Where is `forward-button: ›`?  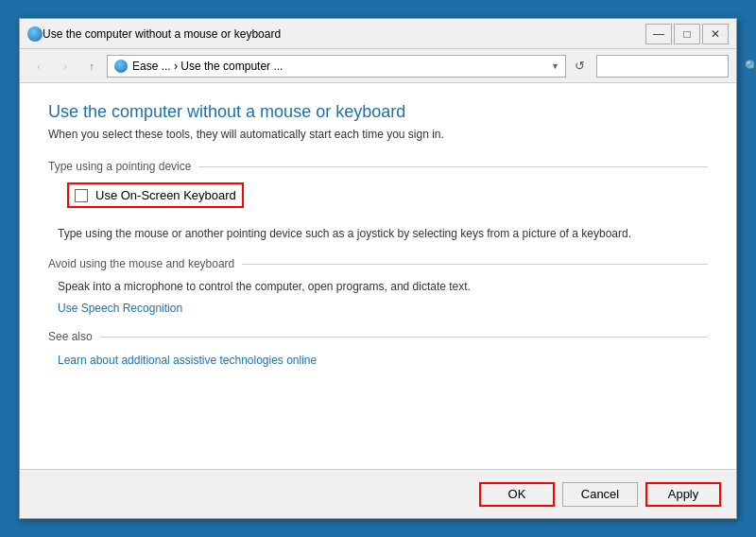 forward-button: › is located at coordinates (65, 66).